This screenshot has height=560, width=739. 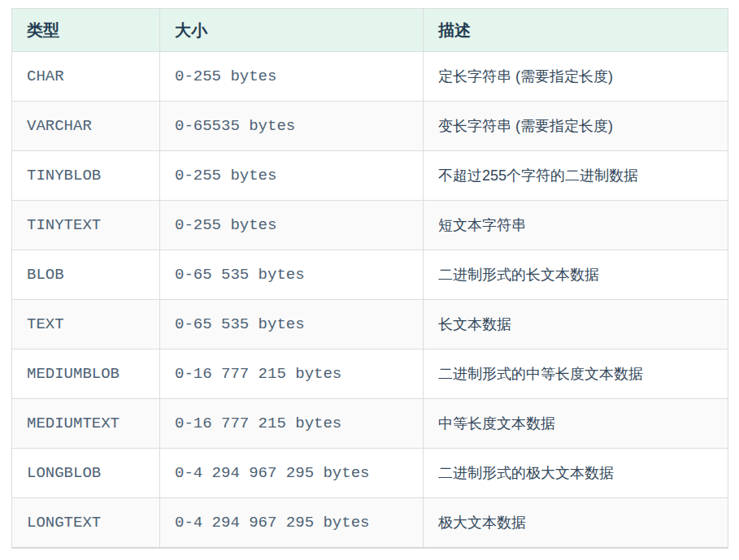 I want to click on description-cell: 二进制形式的长文本数据, so click(x=576, y=275).